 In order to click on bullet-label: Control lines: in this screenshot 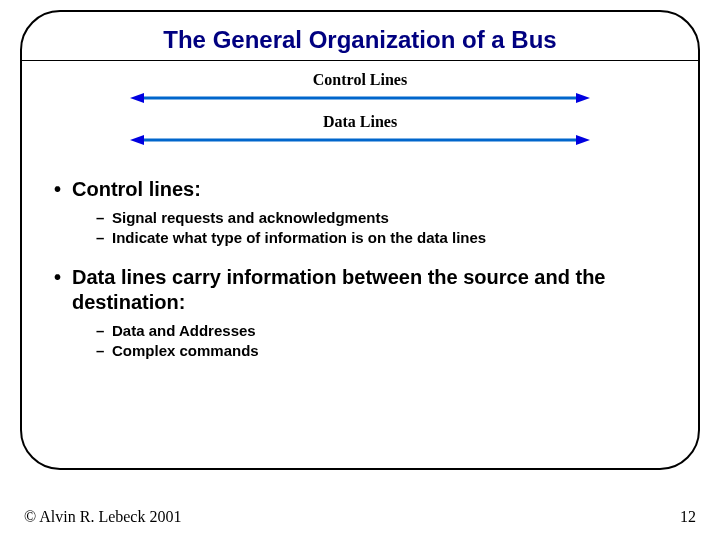, I will do `click(136, 189)`.